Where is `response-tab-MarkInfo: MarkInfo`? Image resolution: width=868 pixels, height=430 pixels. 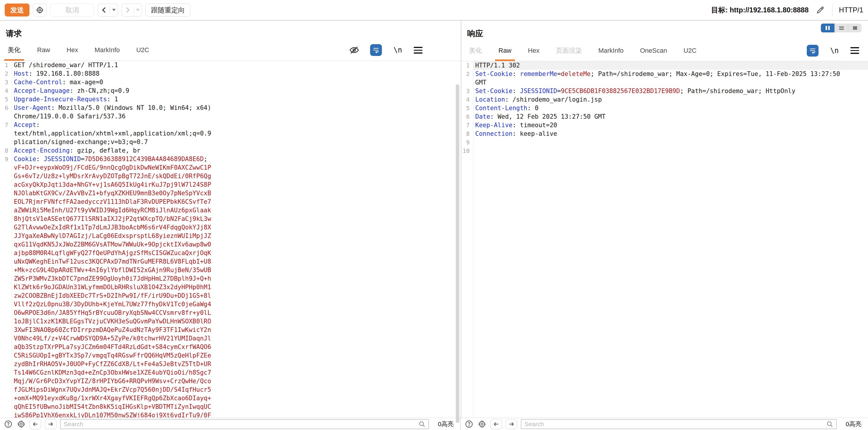 response-tab-MarkInfo: MarkInfo is located at coordinates (611, 51).